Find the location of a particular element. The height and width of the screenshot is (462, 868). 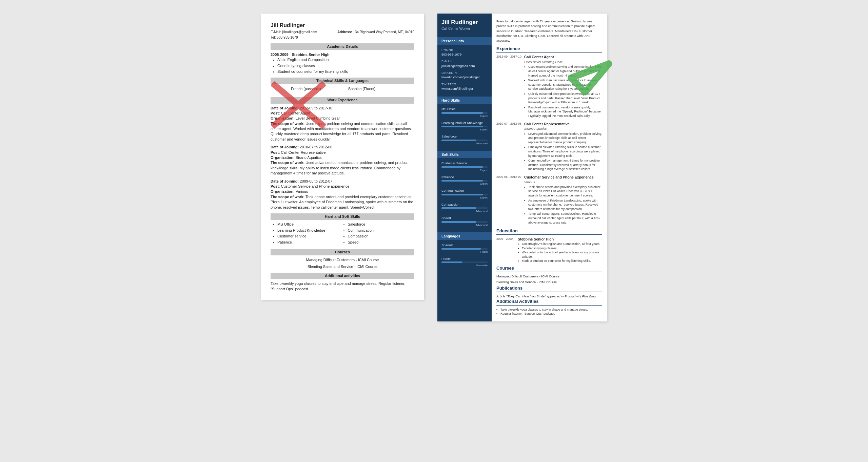

academic-bullet-2: Good in typing classes is located at coordinates (346, 66).